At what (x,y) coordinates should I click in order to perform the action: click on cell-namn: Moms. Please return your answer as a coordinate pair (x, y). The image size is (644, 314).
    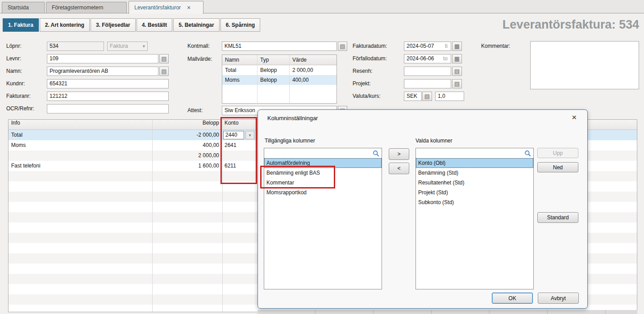
    Looking at the image, I should click on (240, 80).